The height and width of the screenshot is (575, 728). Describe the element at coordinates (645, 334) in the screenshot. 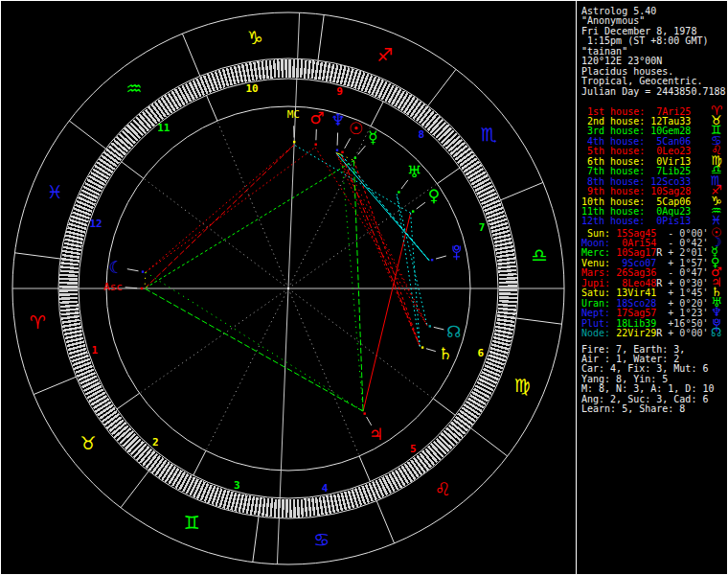

I see `planet-row: Node: 22Vir29R + 0°00'☊` at that location.